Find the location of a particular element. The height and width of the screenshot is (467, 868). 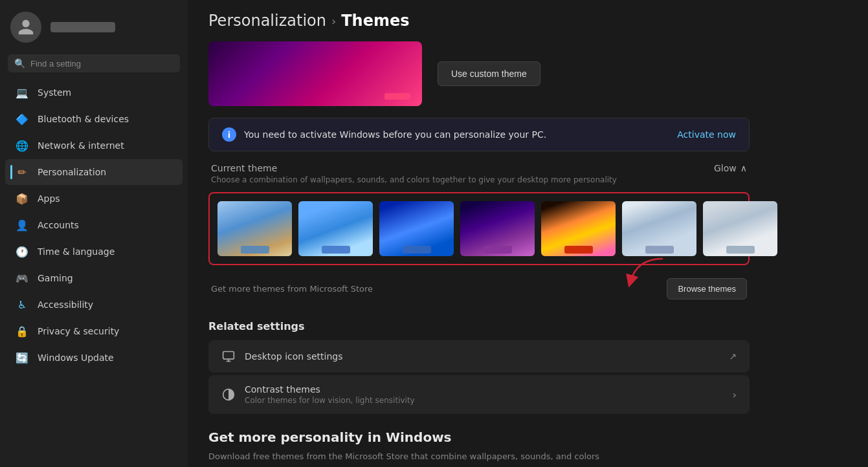

info-icon: i is located at coordinates (229, 135).